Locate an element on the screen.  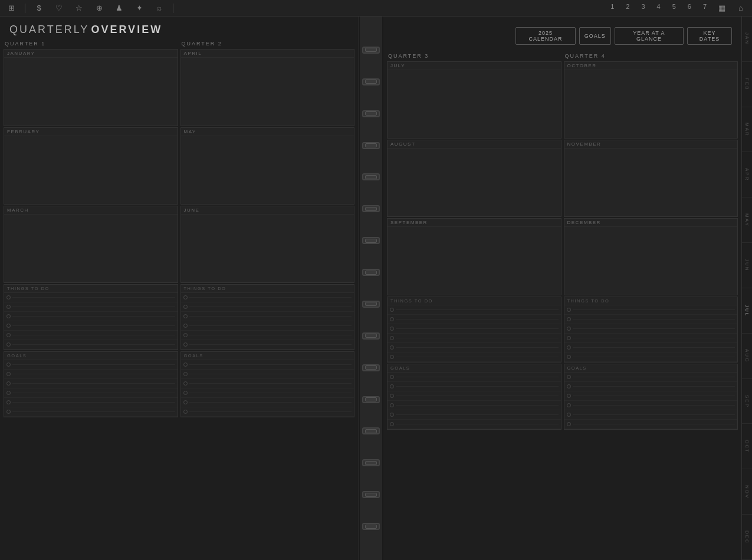
page-num-5: 5 is located at coordinates (674, 8).